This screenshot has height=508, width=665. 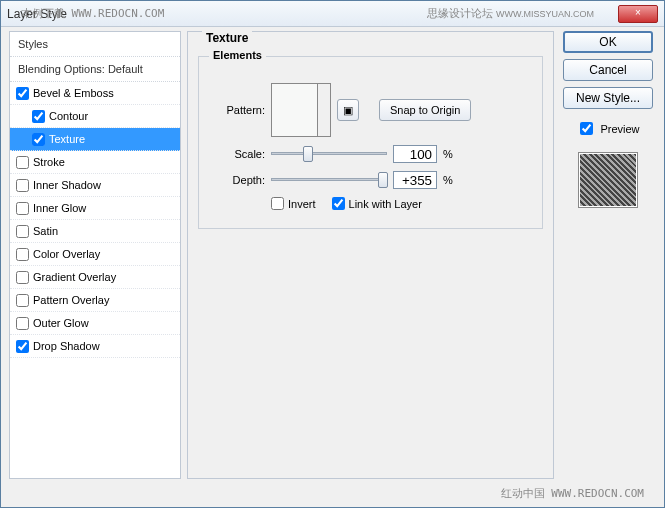 What do you see at coordinates (49, 162) in the screenshot?
I see `style-label: Stroke` at bounding box center [49, 162].